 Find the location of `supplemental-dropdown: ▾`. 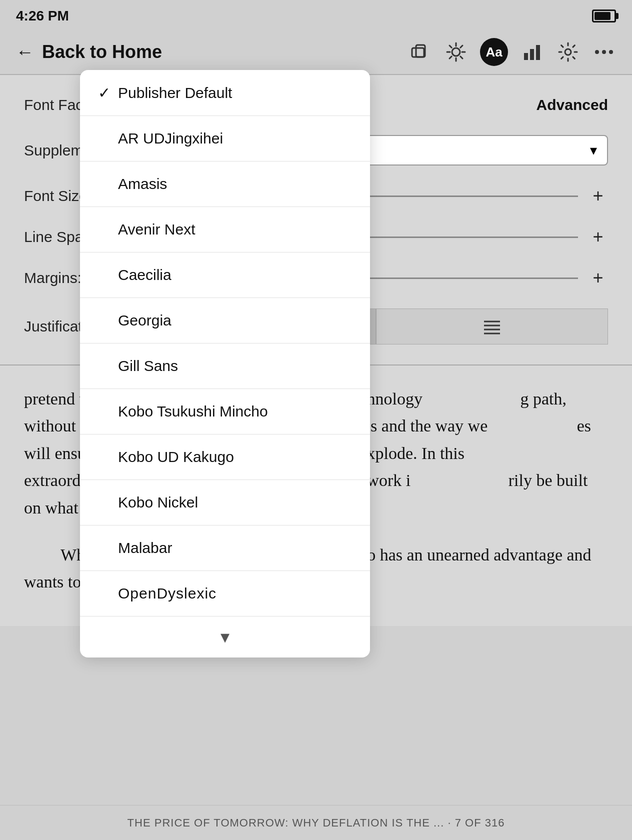

supplemental-dropdown: ▾ is located at coordinates (483, 150).